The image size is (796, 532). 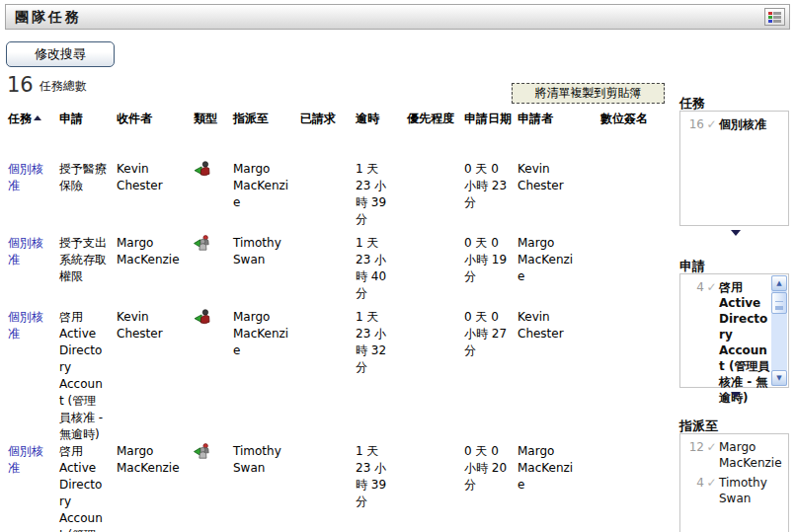 I want to click on task-count: 16, so click(x=20, y=85).